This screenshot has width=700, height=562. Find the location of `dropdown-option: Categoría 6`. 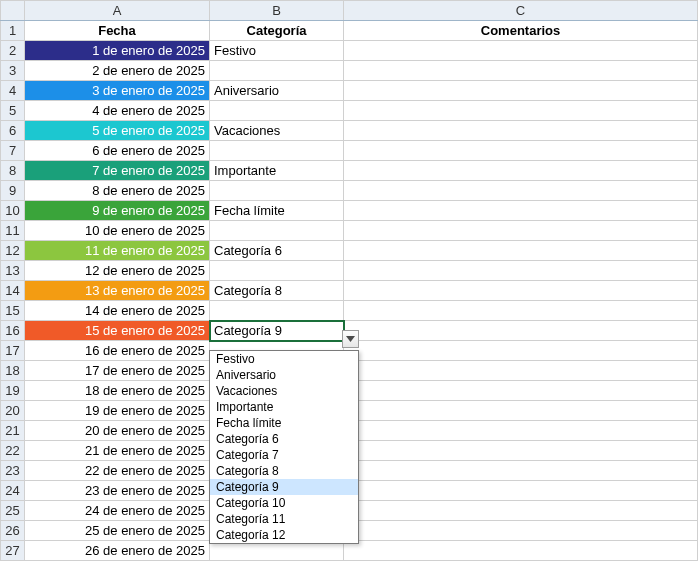

dropdown-option: Categoría 6 is located at coordinates (284, 439).